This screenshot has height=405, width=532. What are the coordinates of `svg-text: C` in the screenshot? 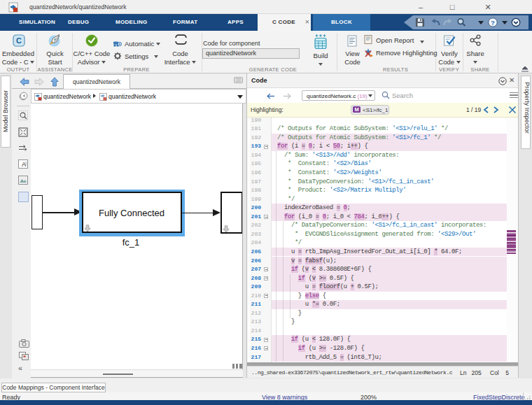 It's located at (19, 41).